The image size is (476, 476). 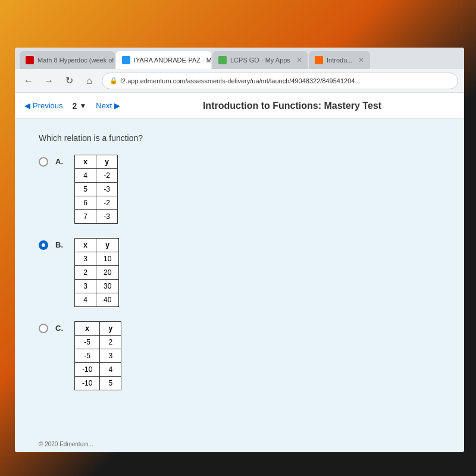 I want to click on cell: 20, so click(x=108, y=273).